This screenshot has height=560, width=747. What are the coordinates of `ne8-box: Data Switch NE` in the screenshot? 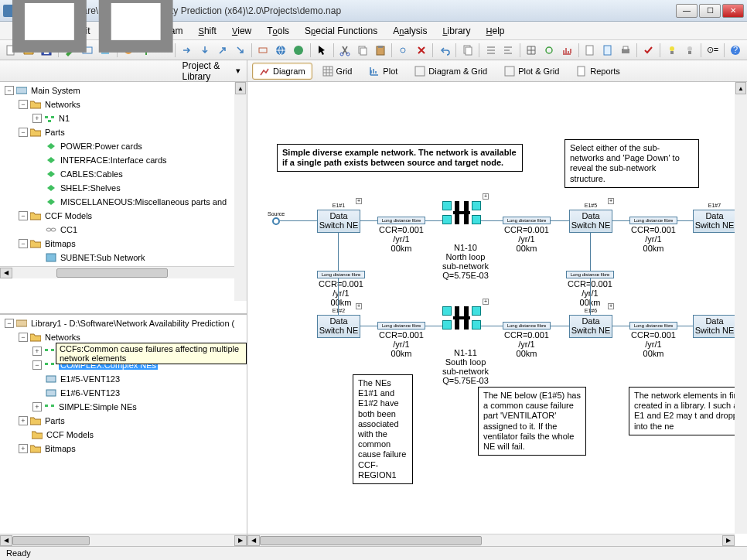 It's located at (715, 326).